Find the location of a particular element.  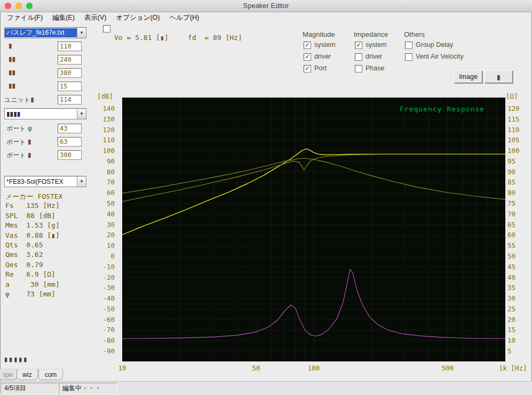

db-axis-tick: 130 is located at coordinates (100, 119).